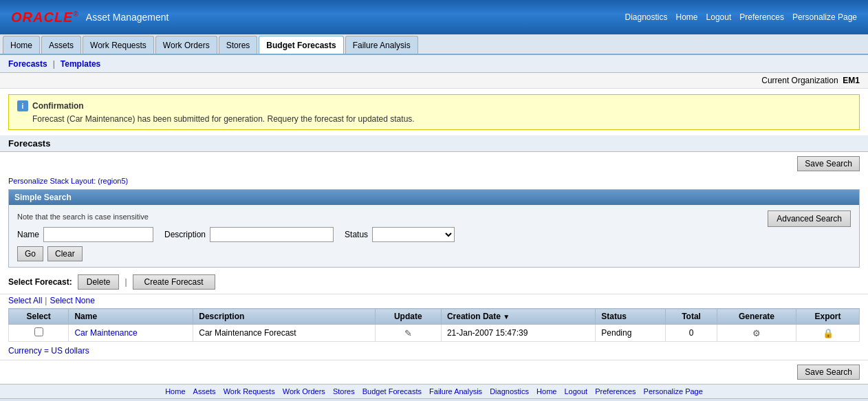 The height and width of the screenshot is (401, 868). I want to click on clear-button: Clear, so click(65, 254).